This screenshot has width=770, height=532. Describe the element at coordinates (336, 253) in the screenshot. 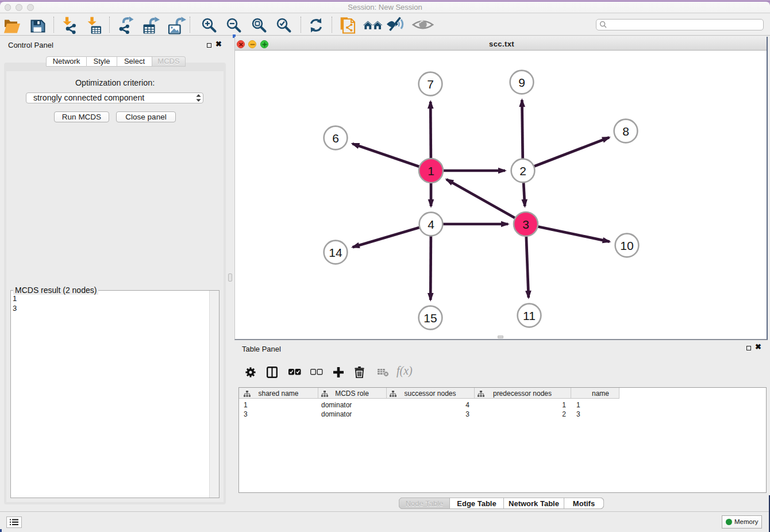

I see `svg-text: 14` at that location.